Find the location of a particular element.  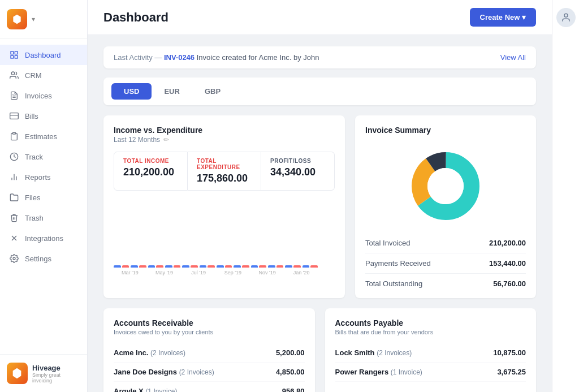

sidebar-logo: ▾ is located at coordinates (44, 19).